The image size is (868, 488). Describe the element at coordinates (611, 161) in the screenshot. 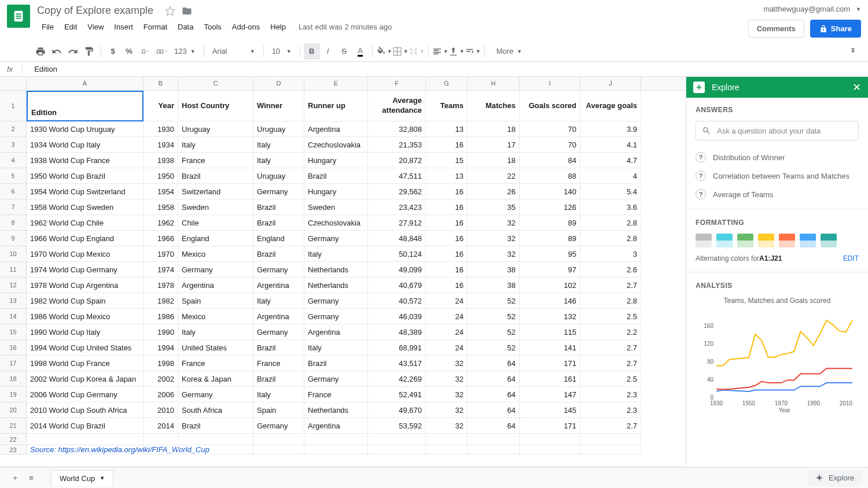

I see `cell: 4.7` at that location.